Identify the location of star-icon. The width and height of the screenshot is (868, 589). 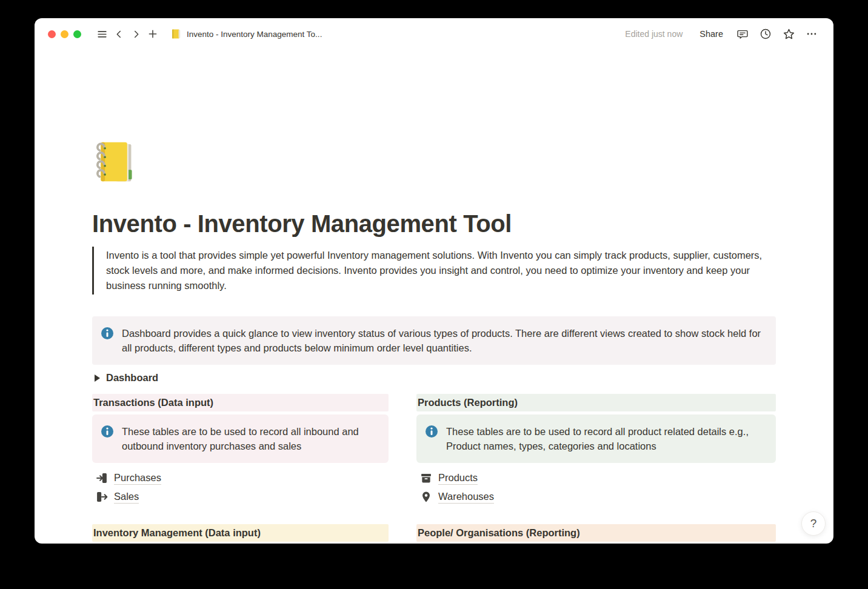
(789, 34).